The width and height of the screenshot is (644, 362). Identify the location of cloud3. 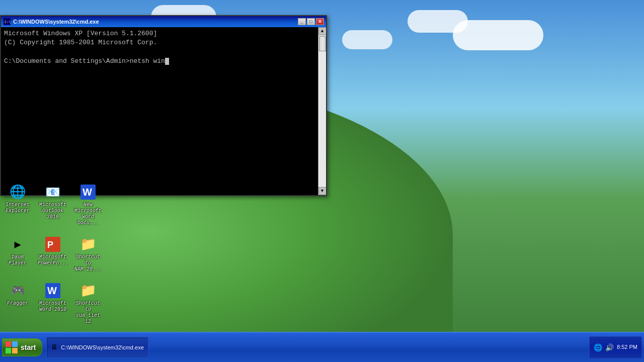
(367, 40).